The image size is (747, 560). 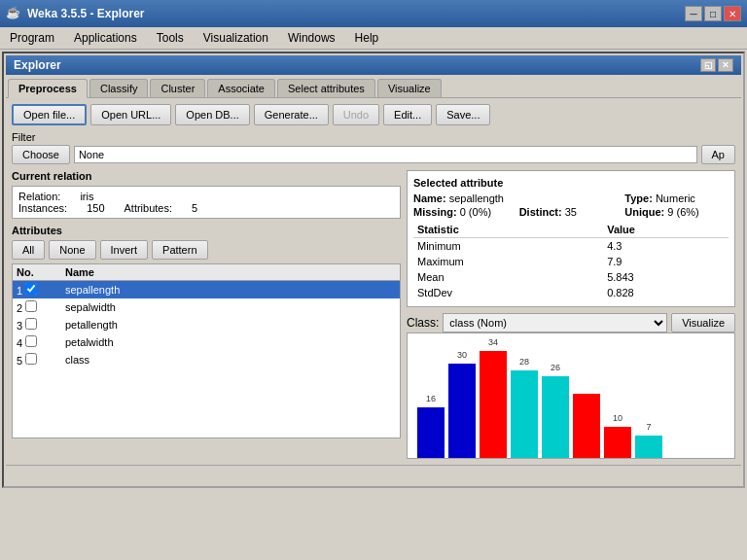 I want to click on tab-visualize: Visualize, so click(x=409, y=88).